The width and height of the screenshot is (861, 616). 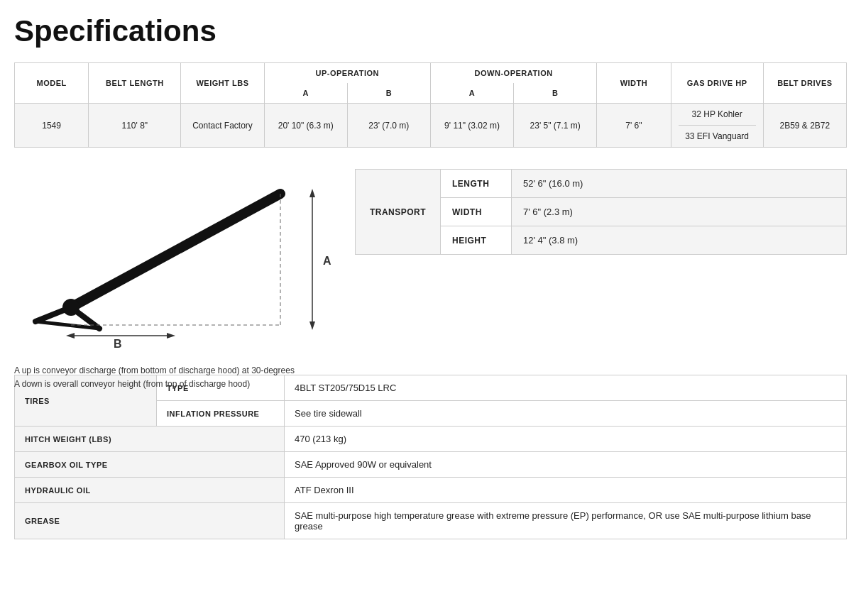 I want to click on note-line2: A down is overall conveyor height (from …, so click(x=177, y=385).